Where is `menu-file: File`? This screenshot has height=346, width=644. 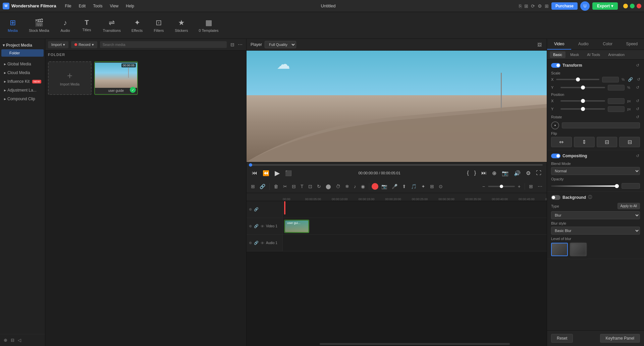
menu-file: File is located at coordinates (68, 6).